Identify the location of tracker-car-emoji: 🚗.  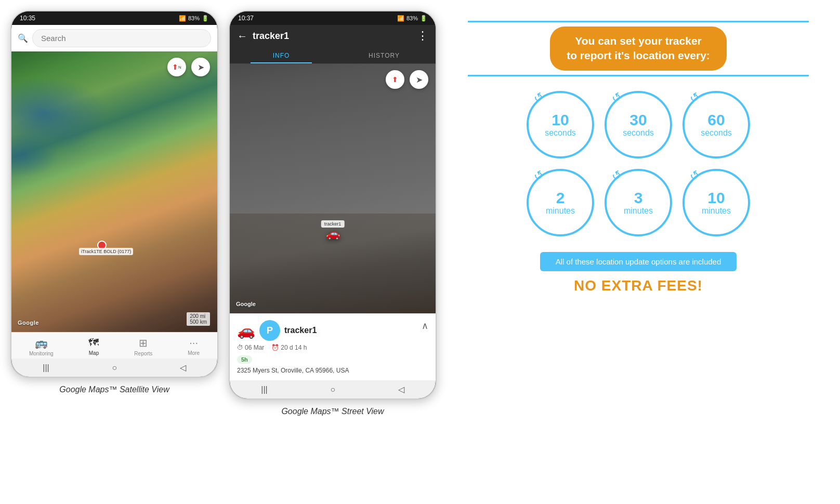
(246, 330).